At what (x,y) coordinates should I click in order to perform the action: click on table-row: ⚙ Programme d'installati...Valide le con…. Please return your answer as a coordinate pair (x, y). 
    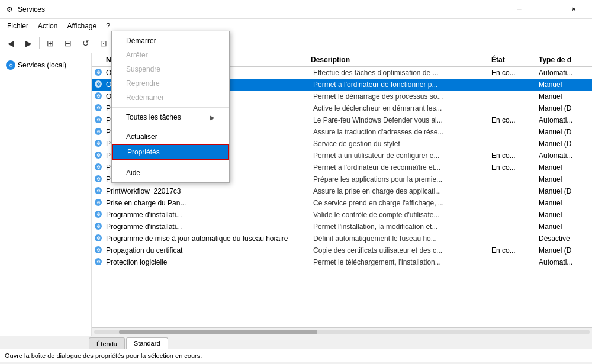
    Looking at the image, I should click on (342, 215).